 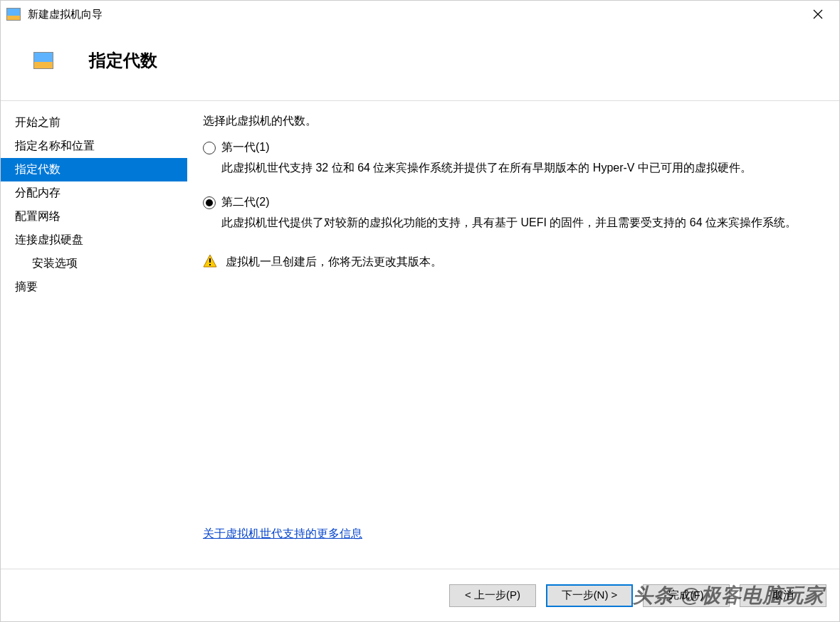 I want to click on radio-desc-gen1: 此虚拟机世代支持 32 位和 64 位来宾操作系统并提供了在所有早期版本的 Hy…, so click(x=523, y=168).